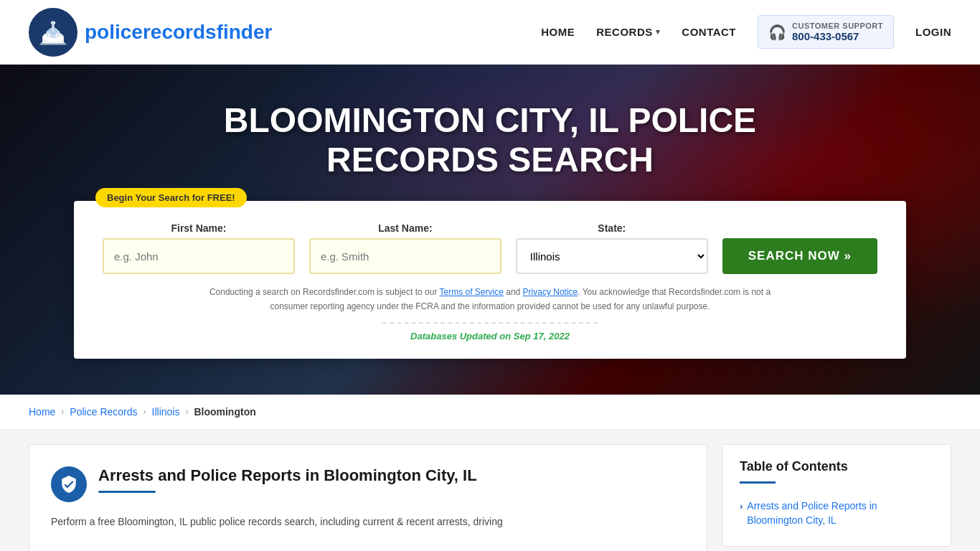  I want to click on site-header: policerecordsfinder HOME RECORDS ▾ CONTA…, so click(490, 32).